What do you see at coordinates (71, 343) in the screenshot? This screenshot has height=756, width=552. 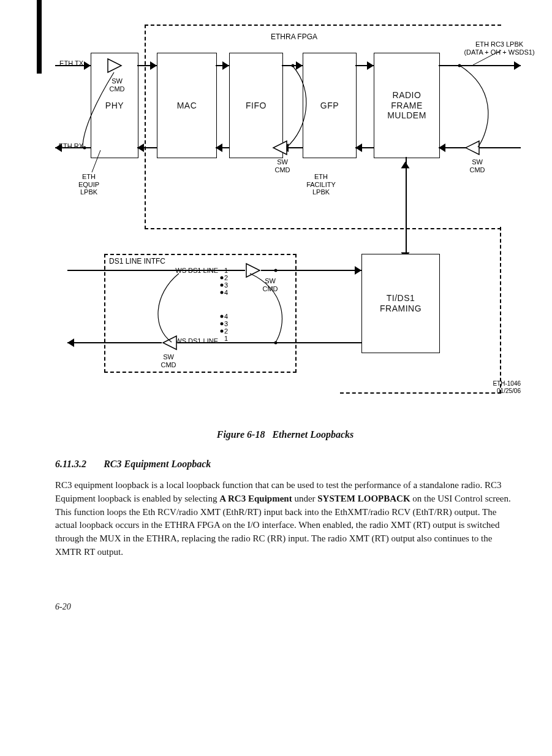 I see `arrow-ds1-out` at bounding box center [71, 343].